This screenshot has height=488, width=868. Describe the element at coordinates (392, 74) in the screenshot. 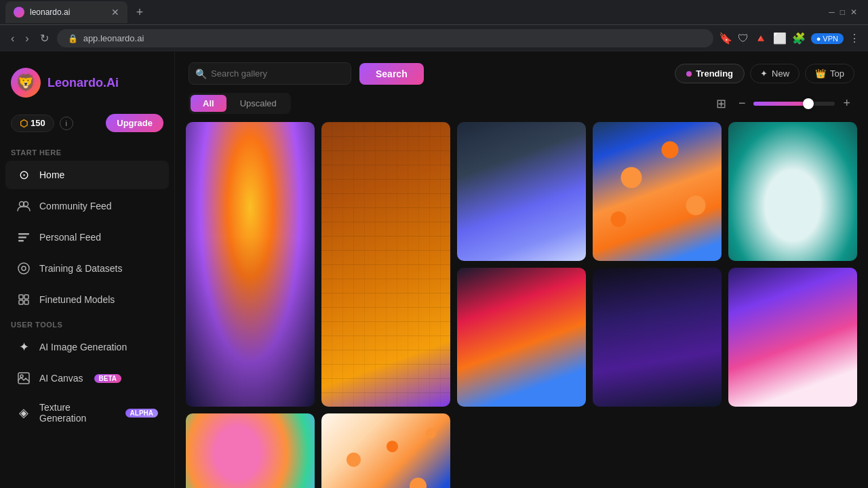

I see `search-button: Search` at that location.